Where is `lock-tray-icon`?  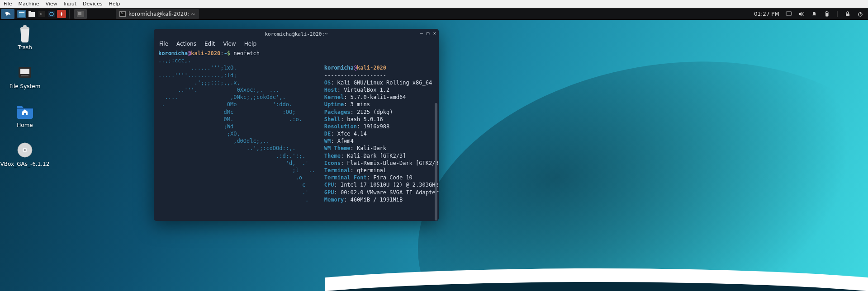
lock-tray-icon is located at coordinates (848, 14).